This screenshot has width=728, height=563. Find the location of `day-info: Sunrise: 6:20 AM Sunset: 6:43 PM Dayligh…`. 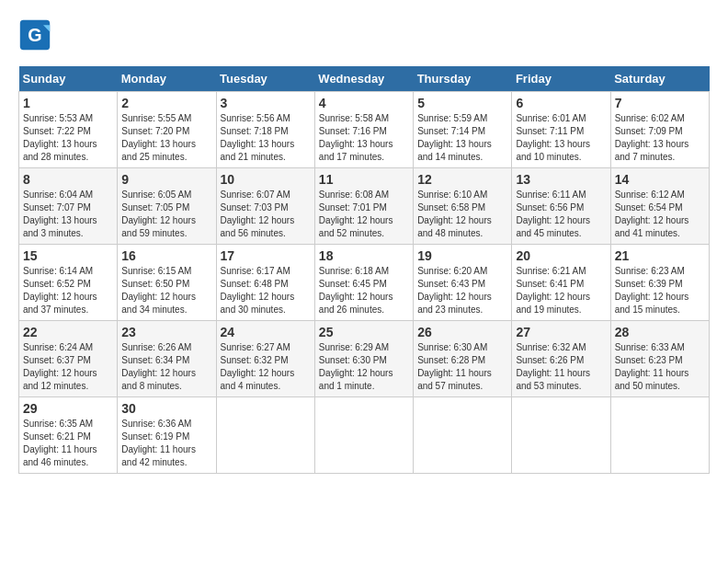

day-info: Sunrise: 6:20 AM Sunset: 6:43 PM Dayligh… is located at coordinates (462, 291).